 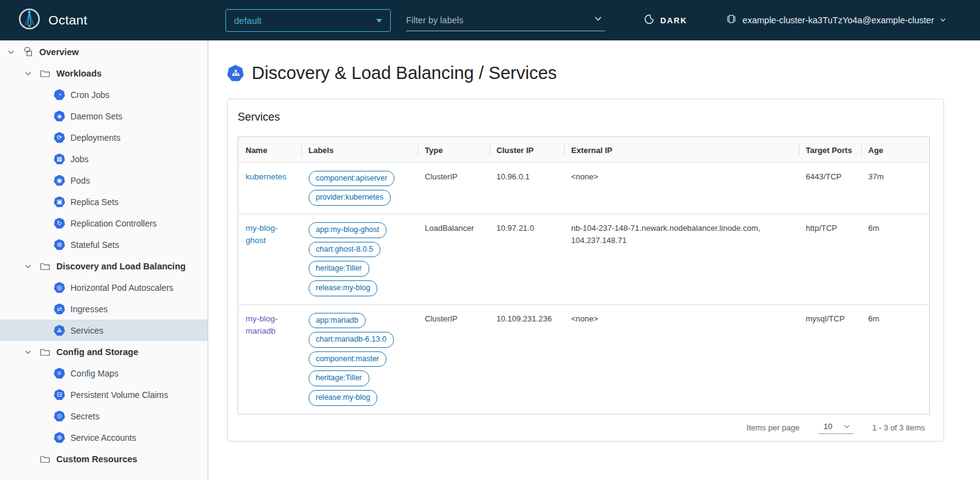 What do you see at coordinates (270, 188) in the screenshot?
I see `name-cell: kubernetes` at bounding box center [270, 188].